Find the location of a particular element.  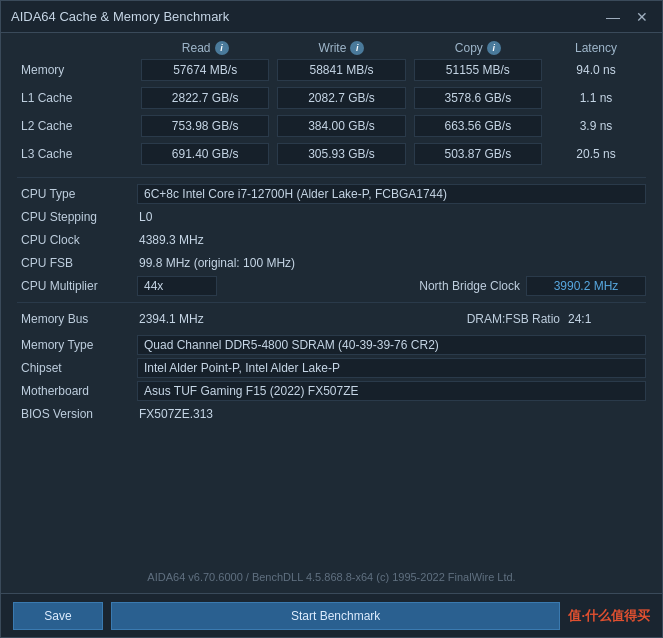

cpu-stepping-label: CPU Stepping is located at coordinates (77, 217).